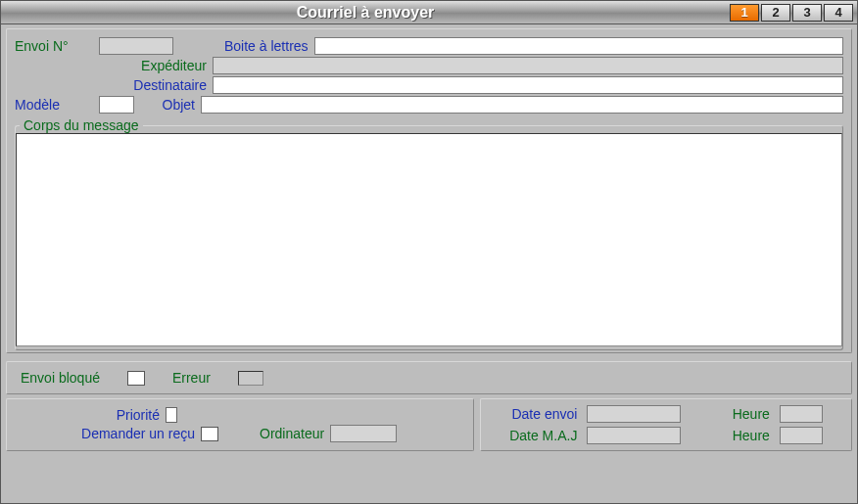 This screenshot has width=858, height=504. Describe the element at coordinates (528, 66) in the screenshot. I see `expediteur-field` at that location.